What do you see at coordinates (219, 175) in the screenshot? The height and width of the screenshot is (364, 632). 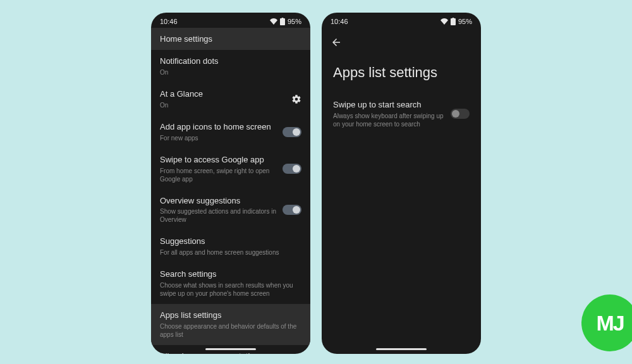 I see `setting-subtitle: From home screen, swipe right to open Go…` at bounding box center [219, 175].